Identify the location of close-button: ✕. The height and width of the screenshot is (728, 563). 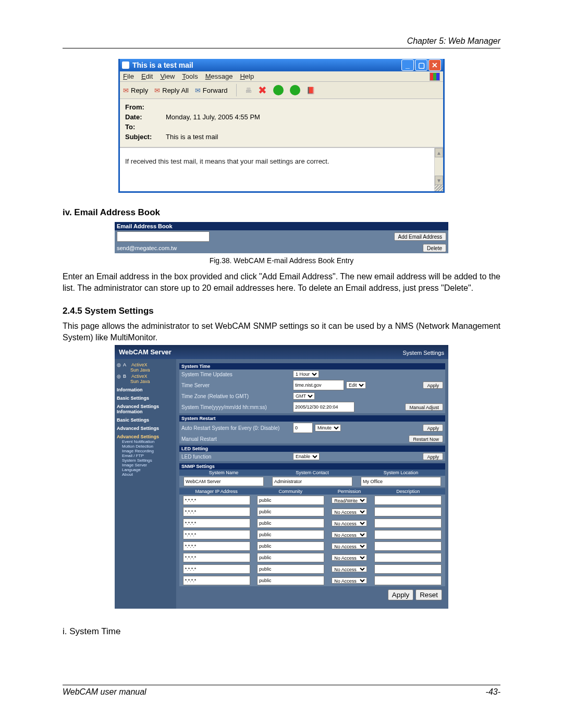
(435, 65).